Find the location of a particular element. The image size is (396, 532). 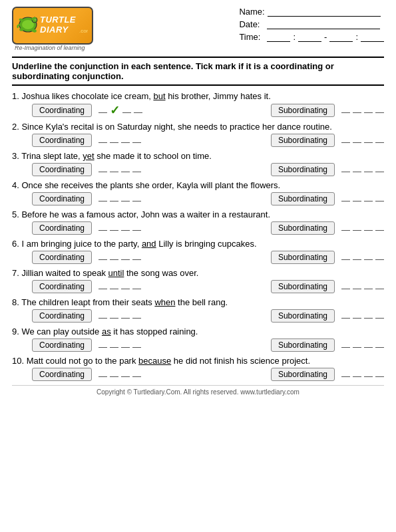

time-line2 is located at coordinates (310, 37).